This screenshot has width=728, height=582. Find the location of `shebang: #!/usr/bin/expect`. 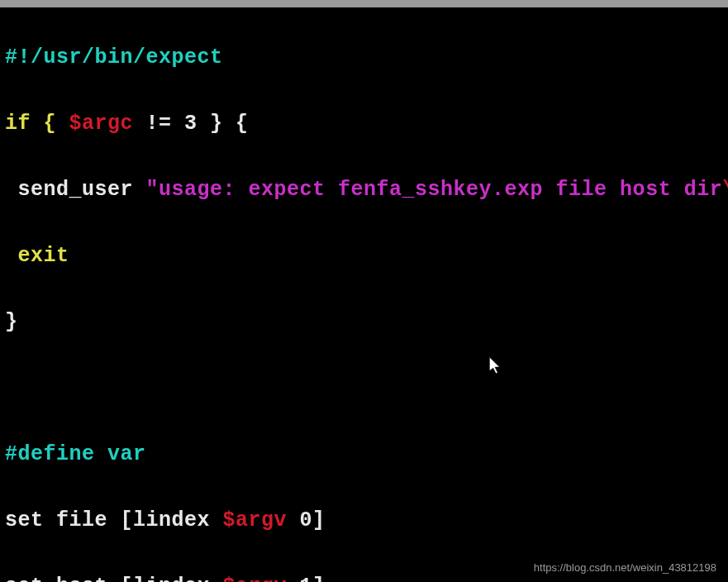

shebang: #!/usr/bin/expect is located at coordinates (114, 58).